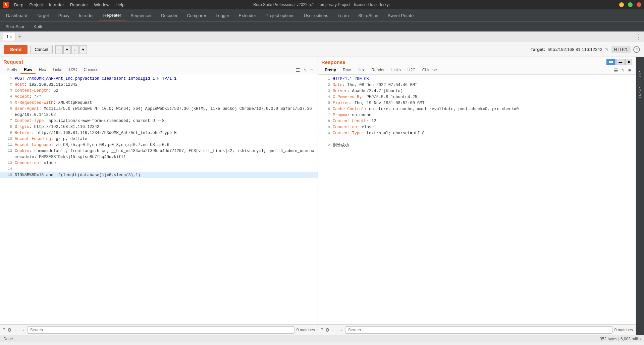 The image size is (644, 345). I want to click on response-search-settings: ⚙, so click(327, 330).